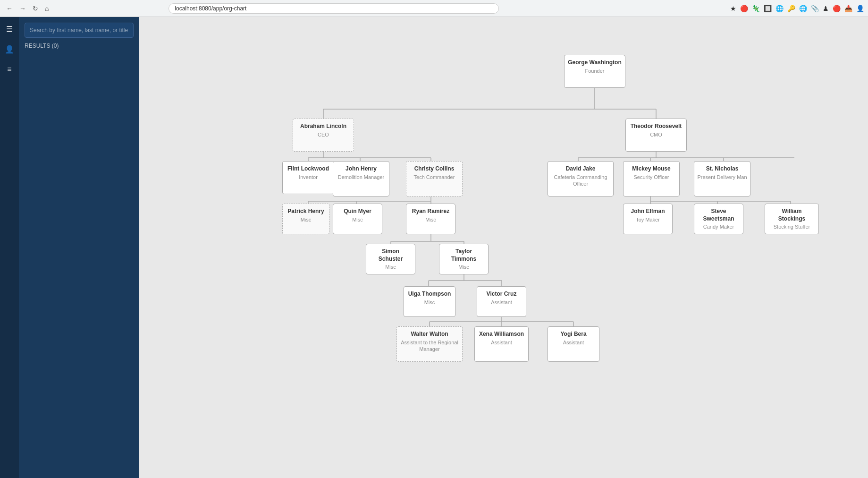 The width and height of the screenshot is (868, 478). I want to click on node-ryan-name: Ryan Ramirez, so click(430, 212).